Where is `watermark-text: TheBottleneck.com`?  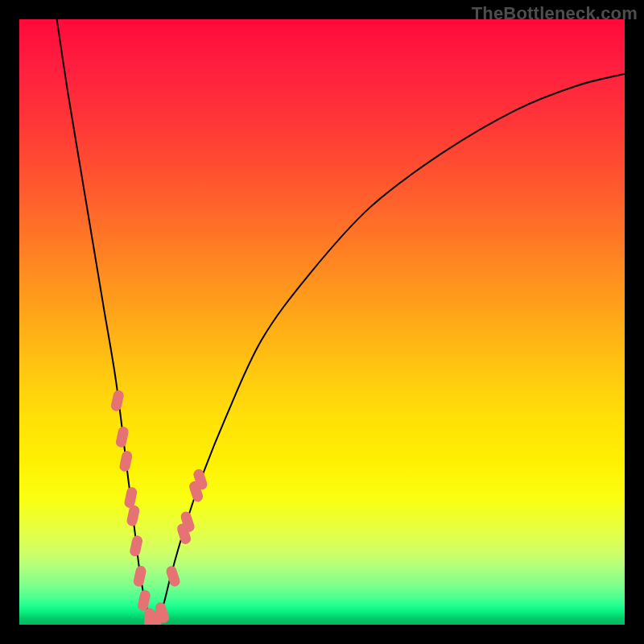 watermark-text: TheBottleneck.com is located at coordinates (555, 14).